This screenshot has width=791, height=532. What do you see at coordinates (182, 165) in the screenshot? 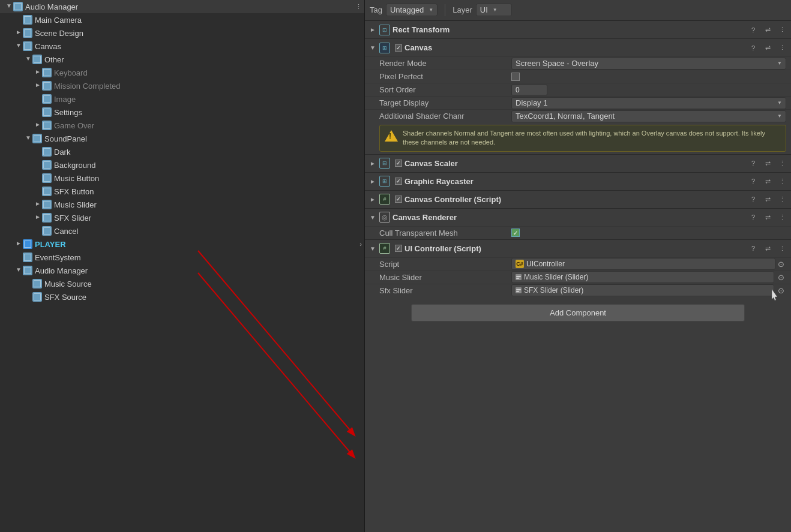
I see `hierarchy-item-background: Background` at bounding box center [182, 165].